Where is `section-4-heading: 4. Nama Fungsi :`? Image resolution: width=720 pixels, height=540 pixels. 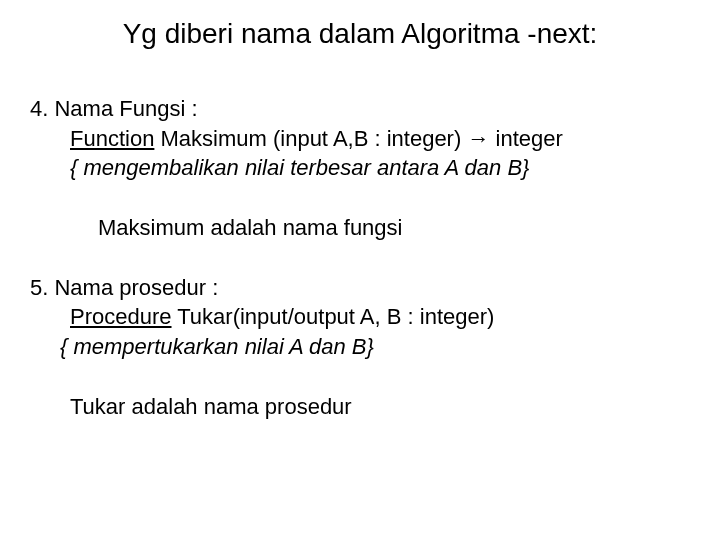
section-4-heading: 4. Nama Fungsi : is located at coordinates (360, 109).